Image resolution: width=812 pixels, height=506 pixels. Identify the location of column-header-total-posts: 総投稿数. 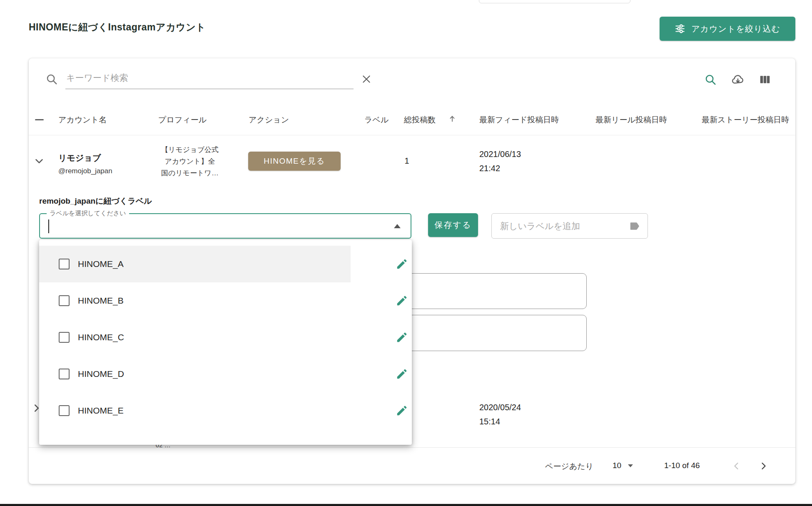
(420, 120).